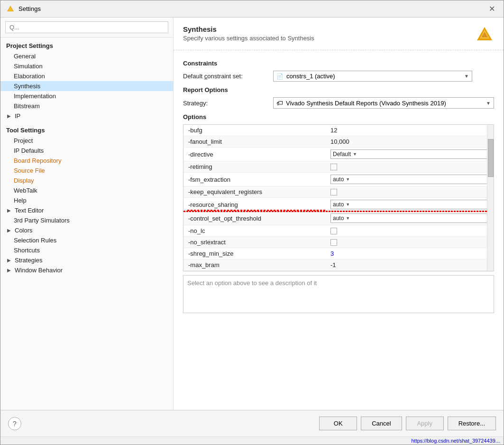 This screenshot has width=504, height=445. Describe the element at coordinates (39, 270) in the screenshot. I see `sidebar-item-window-behavior-label: Window Behavior` at that location.